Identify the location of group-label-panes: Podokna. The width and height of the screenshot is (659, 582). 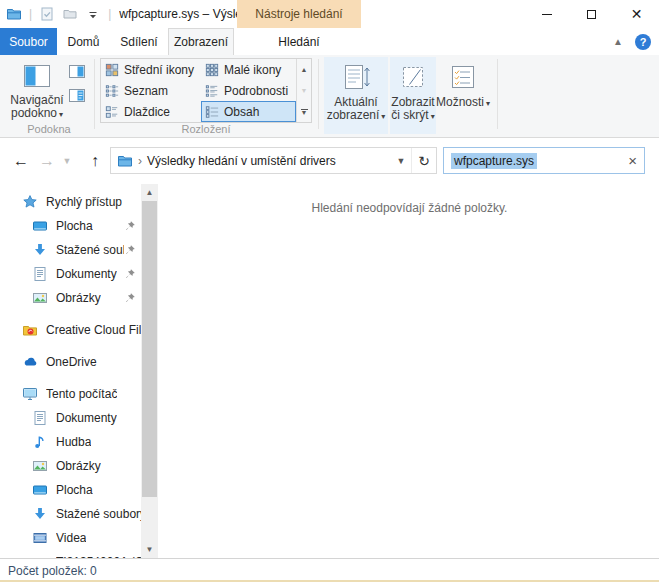
(49, 129).